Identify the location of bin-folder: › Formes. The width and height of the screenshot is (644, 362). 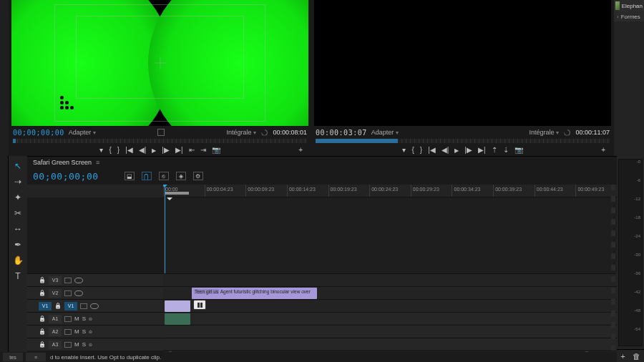
(629, 16).